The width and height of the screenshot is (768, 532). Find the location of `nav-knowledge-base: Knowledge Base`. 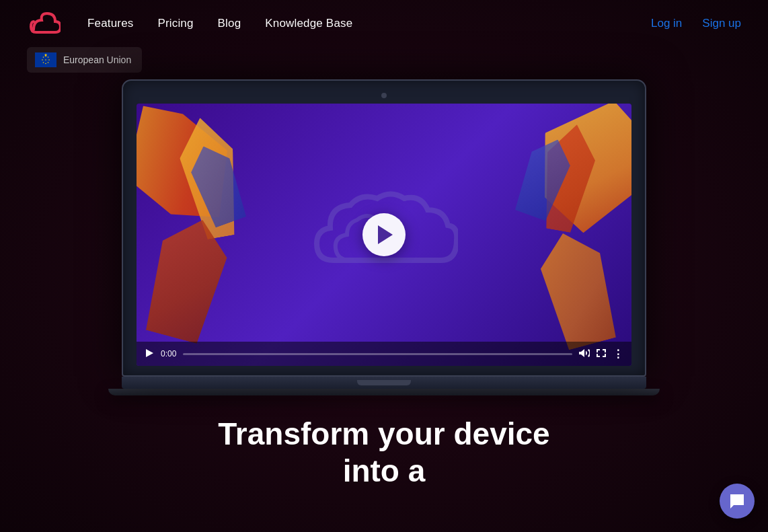

nav-knowledge-base: Knowledge Base is located at coordinates (309, 24).